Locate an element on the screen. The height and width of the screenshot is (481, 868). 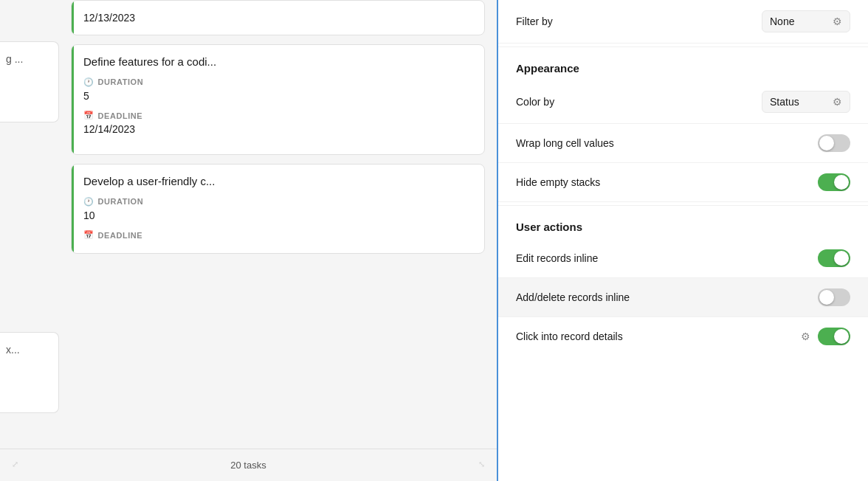
calendar-icon-1: 📅 is located at coordinates (89, 115).